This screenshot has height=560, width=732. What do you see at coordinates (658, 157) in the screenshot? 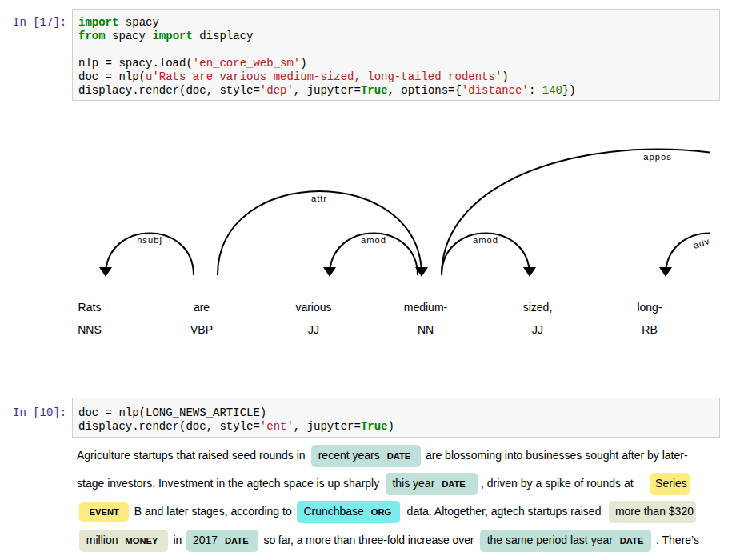
I see `svg-text: appos` at bounding box center [658, 157].